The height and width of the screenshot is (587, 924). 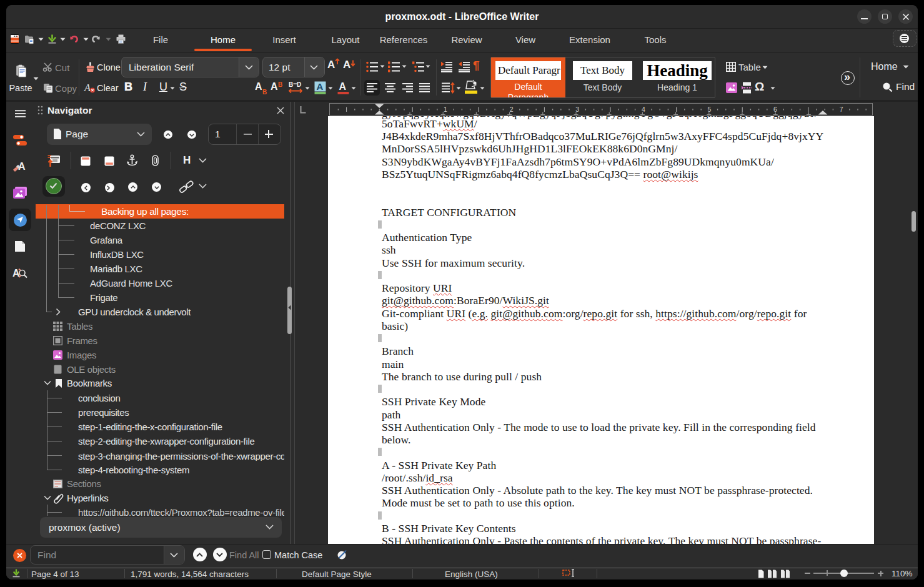 What do you see at coordinates (842, 109) in the screenshot?
I see `svg-text: 7` at bounding box center [842, 109].